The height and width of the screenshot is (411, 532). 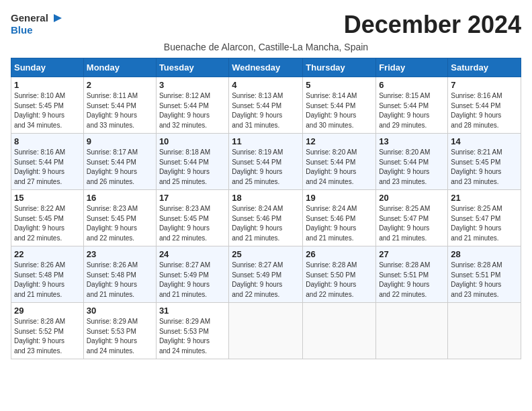 What do you see at coordinates (47, 197) in the screenshot?
I see `day-number: 15` at bounding box center [47, 197].